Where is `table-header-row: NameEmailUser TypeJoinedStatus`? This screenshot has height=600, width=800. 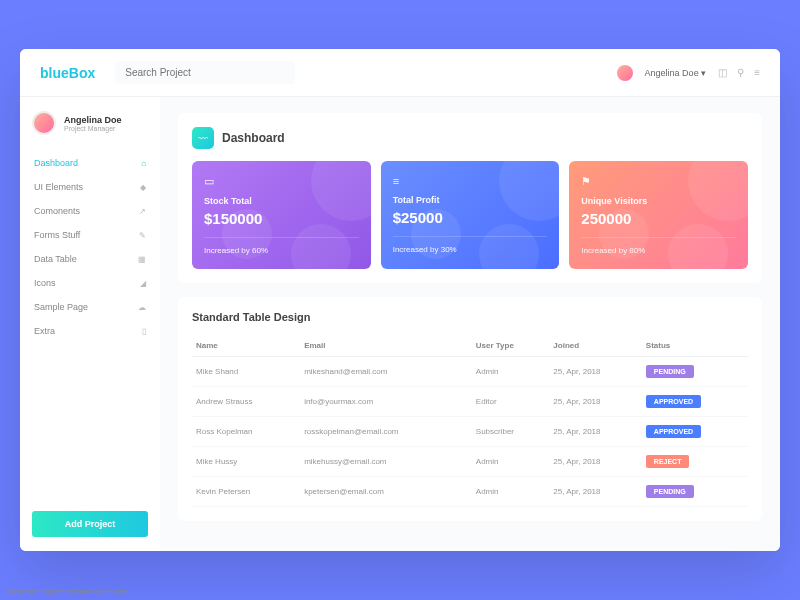 table-header-row: NameEmailUser TypeJoinedStatus is located at coordinates (470, 346).